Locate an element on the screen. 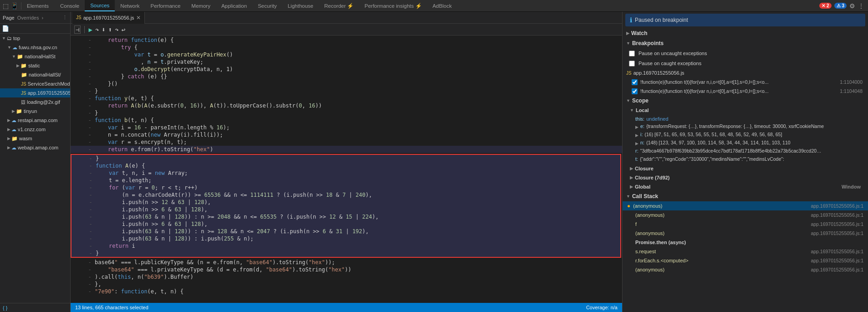 This screenshot has width=868, height=312. closure7d92-label: Closure (7d92) is located at coordinates (652, 178).